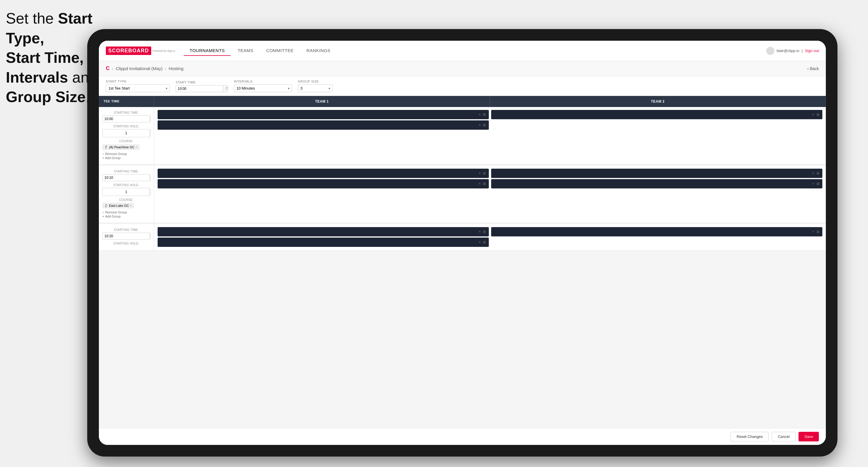 The width and height of the screenshot is (868, 467). What do you see at coordinates (113, 158) in the screenshot?
I see `add-group-label-1: Add Group` at bounding box center [113, 158].